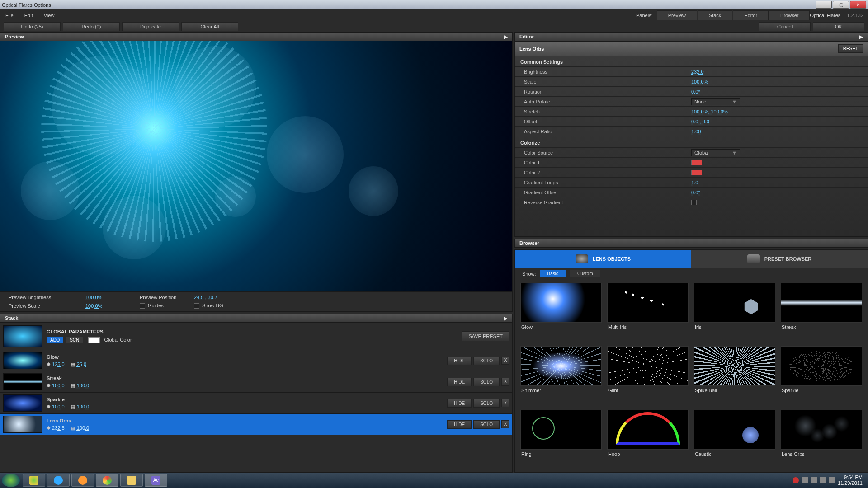 Image resolution: width=868 pixels, height=488 pixels. I want to click on auto-rotate-dropdown: None▼, so click(716, 102).